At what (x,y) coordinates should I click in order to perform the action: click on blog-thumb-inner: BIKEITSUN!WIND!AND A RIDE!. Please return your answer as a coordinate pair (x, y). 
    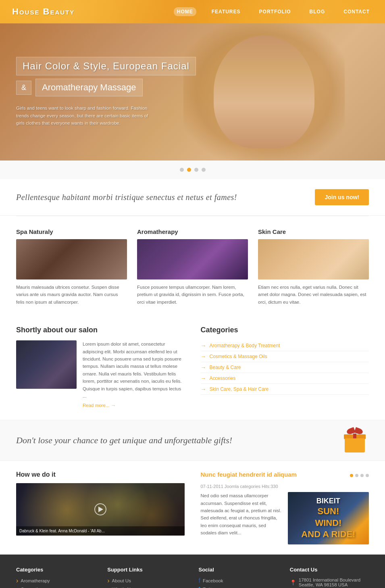
    Looking at the image, I should click on (328, 518).